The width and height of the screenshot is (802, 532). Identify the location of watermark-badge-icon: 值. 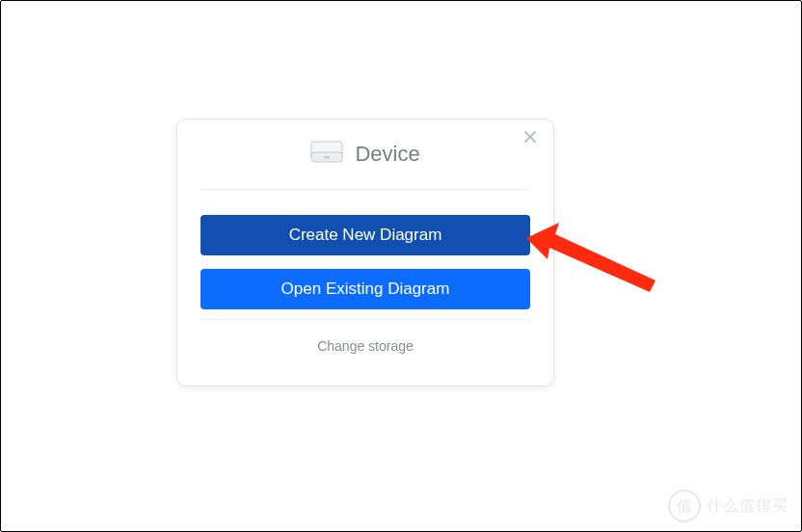
(684, 506).